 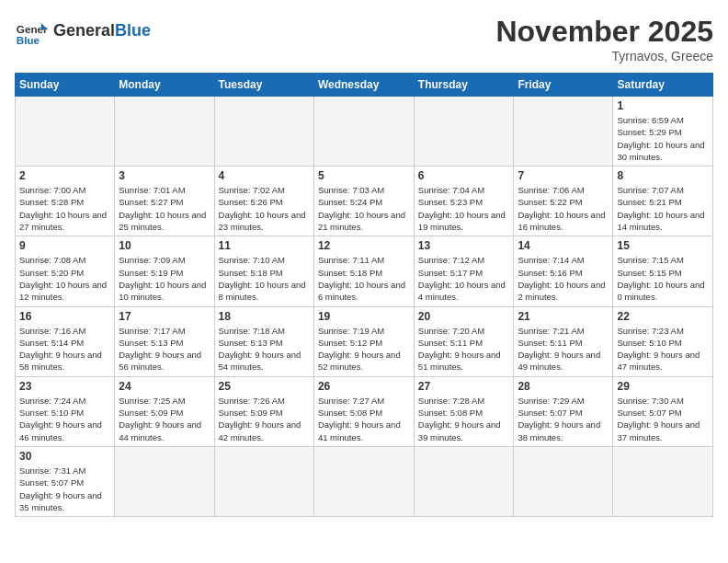 I want to click on day-number: 24, so click(x=164, y=386).